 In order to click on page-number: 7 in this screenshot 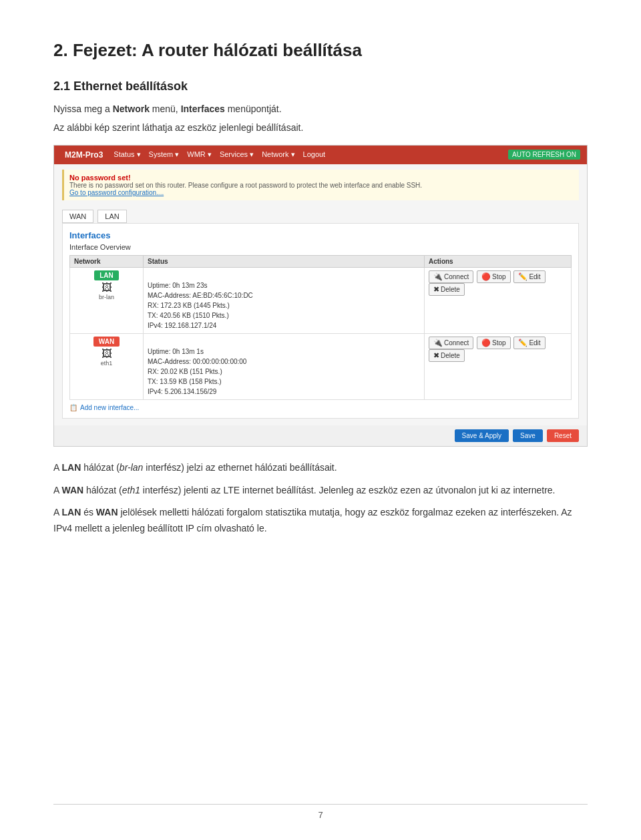, I will do `click(320, 815)`.